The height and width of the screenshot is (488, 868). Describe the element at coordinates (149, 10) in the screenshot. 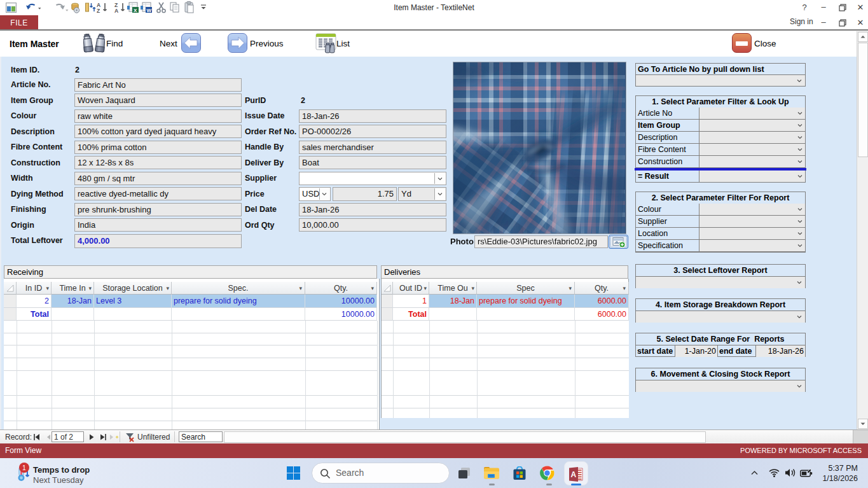

I see `svg-text: W` at that location.